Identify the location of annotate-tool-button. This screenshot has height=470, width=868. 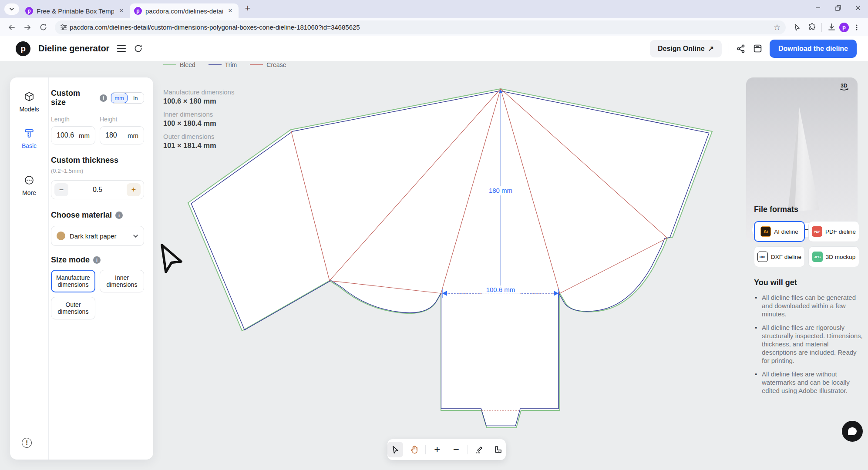
(479, 450).